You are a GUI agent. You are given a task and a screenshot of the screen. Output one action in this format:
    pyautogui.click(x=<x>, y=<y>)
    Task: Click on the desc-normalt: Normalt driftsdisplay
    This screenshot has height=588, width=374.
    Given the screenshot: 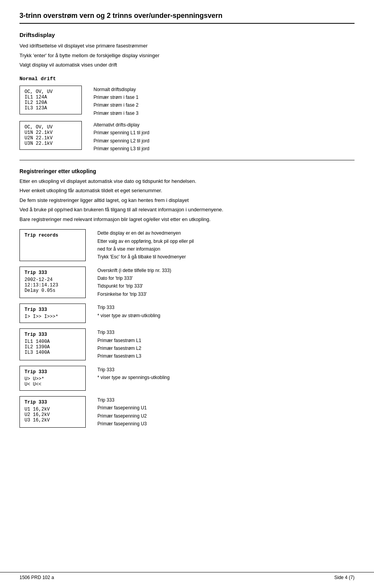 What is the action you would take?
    pyautogui.click(x=116, y=90)
    